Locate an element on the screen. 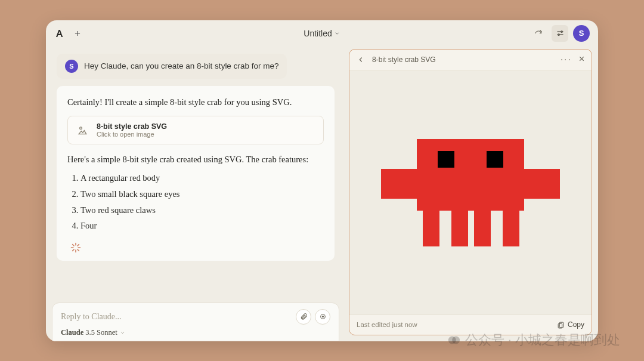  top-bar: Untitled S is located at coordinates (322, 33).